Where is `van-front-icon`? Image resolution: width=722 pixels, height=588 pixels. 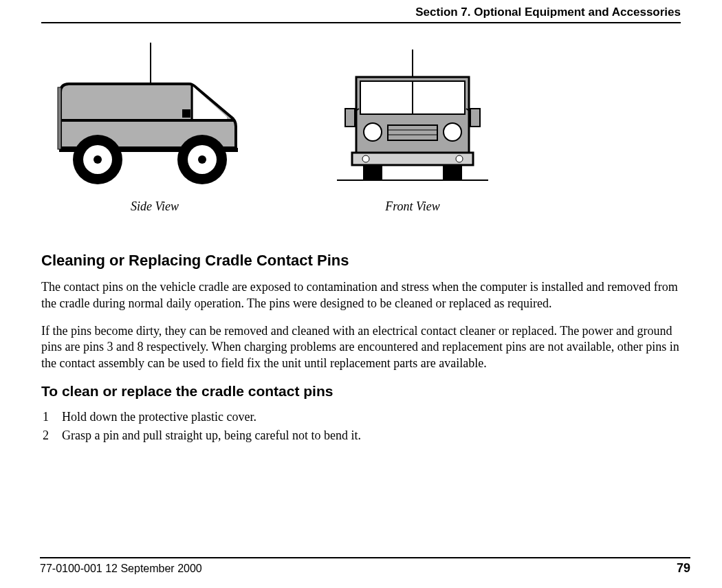 van-front-icon is located at coordinates (413, 115).